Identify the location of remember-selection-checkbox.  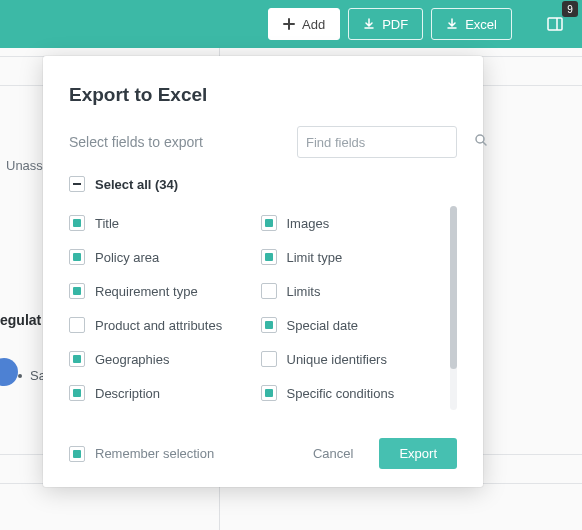
(77, 454).